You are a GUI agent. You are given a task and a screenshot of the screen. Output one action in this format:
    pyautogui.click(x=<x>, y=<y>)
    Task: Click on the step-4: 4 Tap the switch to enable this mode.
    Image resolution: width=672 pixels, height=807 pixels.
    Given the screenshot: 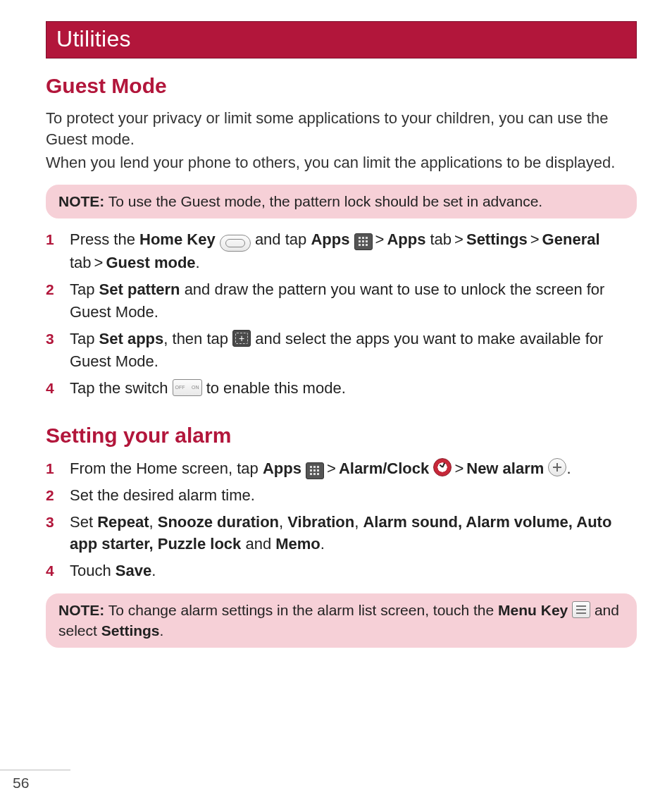 What is the action you would take?
    pyautogui.click(x=341, y=388)
    